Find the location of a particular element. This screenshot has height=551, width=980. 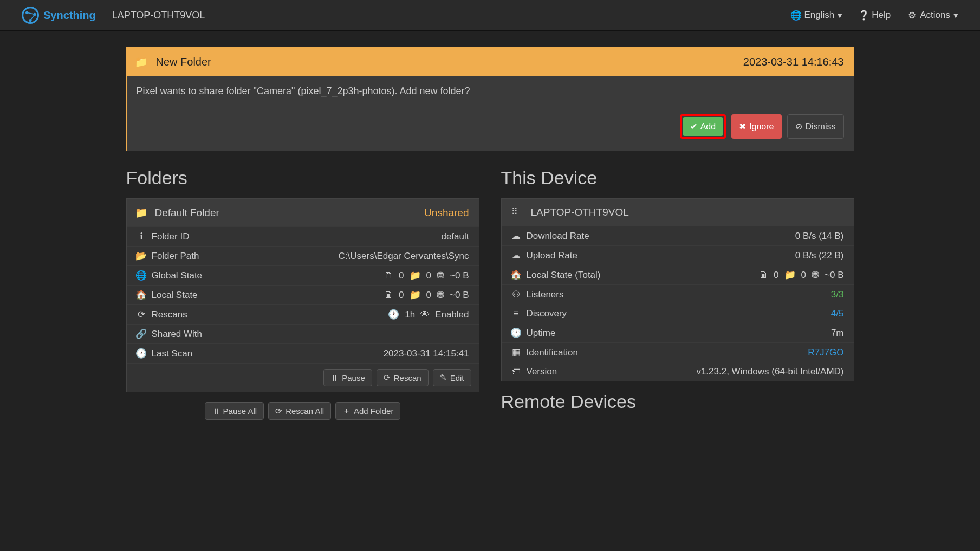

check-icon: ✔ is located at coordinates (693, 127).